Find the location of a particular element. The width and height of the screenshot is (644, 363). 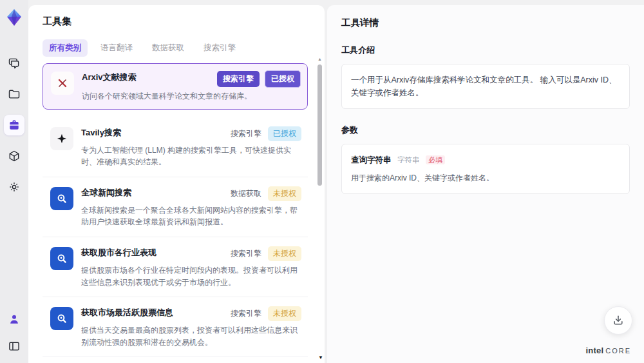

brand-core: CORE is located at coordinates (618, 351).